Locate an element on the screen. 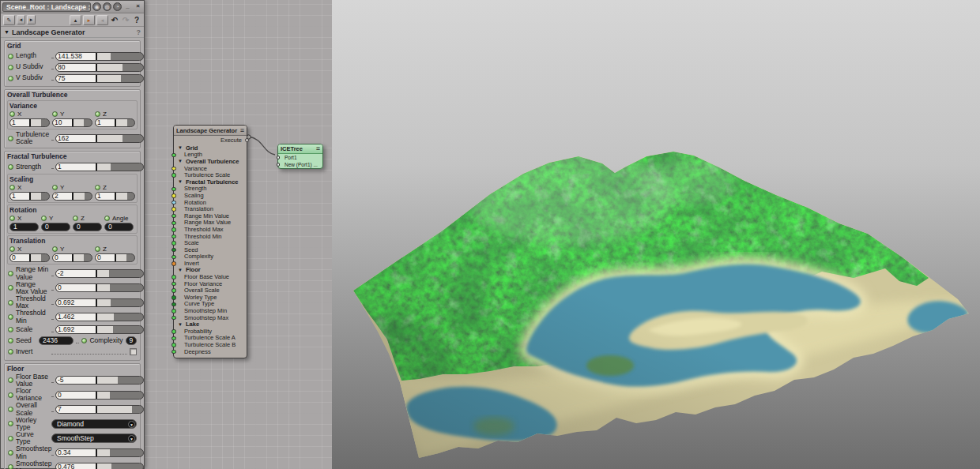 The image size is (980, 469). node-port-range-min-value: Range Min Value is located at coordinates (210, 216).